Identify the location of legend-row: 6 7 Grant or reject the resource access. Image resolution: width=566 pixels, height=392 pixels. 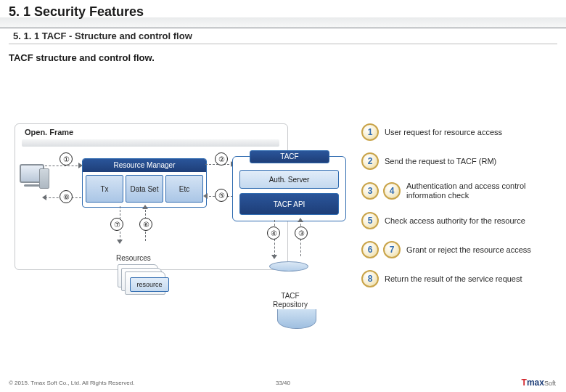
(459, 250).